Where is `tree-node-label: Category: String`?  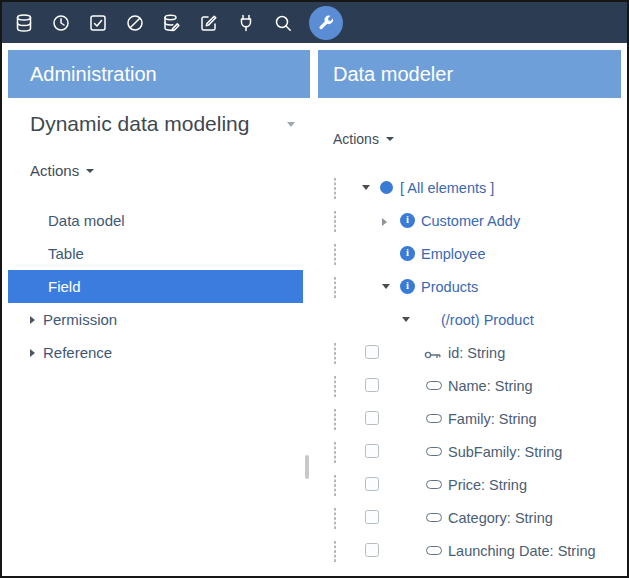 tree-node-label: Category: String is located at coordinates (500, 518).